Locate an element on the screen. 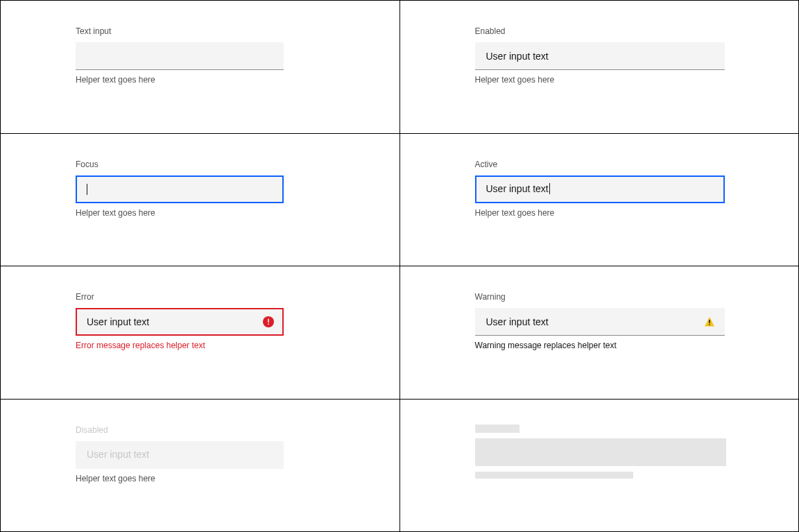  state-default: Text input Helper text goes here is located at coordinates (200, 67).